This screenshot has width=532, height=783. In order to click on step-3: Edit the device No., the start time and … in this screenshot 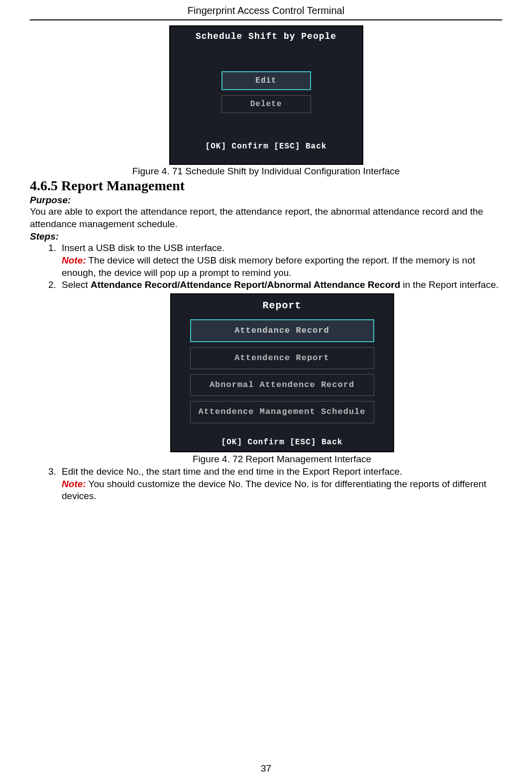, I will do `click(281, 484)`.